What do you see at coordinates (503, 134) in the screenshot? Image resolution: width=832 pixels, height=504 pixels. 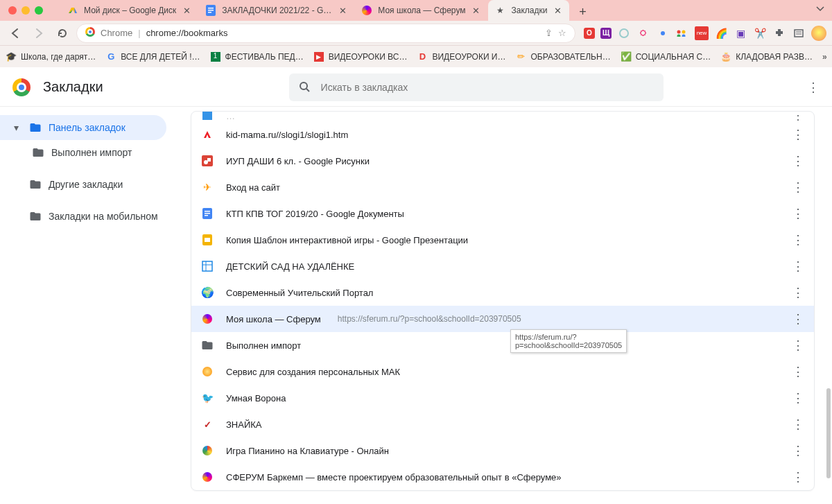 I see `list-item: kid-mama.ru//slogi1/slogi1.htm⋮` at bounding box center [503, 134].